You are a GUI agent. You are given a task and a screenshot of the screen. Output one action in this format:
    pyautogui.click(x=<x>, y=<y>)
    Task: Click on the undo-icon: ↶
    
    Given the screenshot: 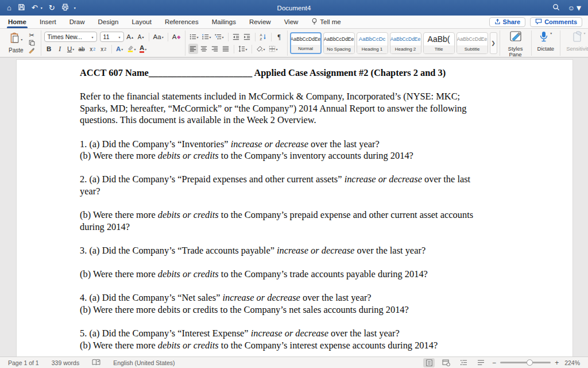 What is the action you would take?
    pyautogui.click(x=34, y=8)
    